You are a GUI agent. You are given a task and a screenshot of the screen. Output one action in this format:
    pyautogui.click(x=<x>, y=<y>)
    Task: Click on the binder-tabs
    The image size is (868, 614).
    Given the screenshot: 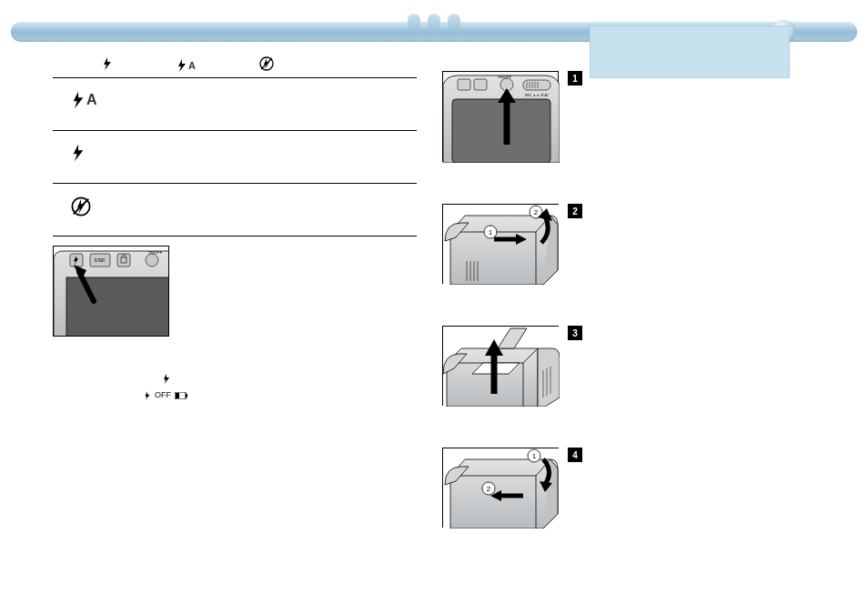 What is the action you would take?
    pyautogui.click(x=434, y=24)
    